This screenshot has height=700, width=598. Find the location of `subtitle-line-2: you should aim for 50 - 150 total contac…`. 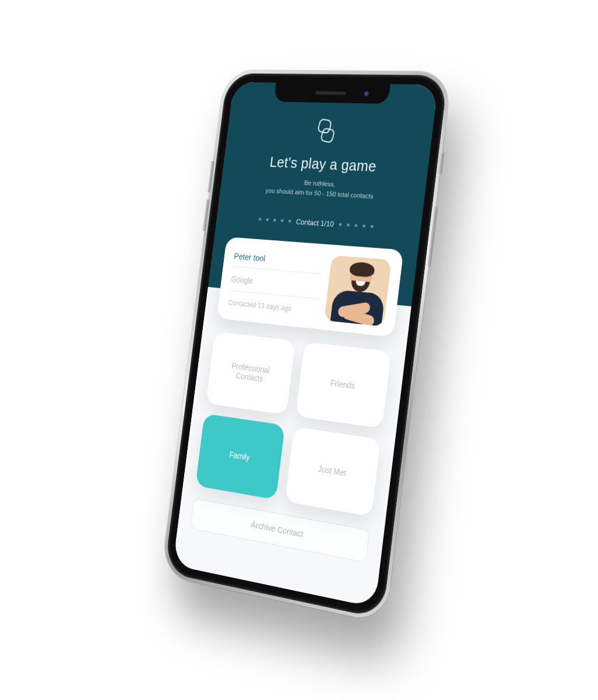

subtitle-line-2: you should aim for 50 - 150 total contac… is located at coordinates (319, 194).